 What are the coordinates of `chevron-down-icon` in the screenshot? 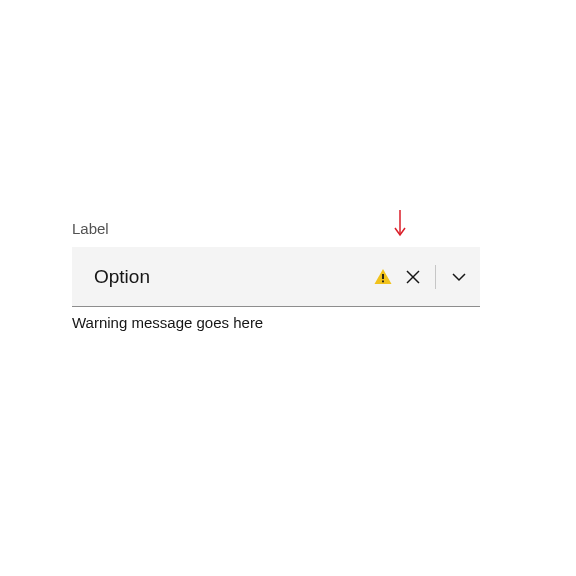 It's located at (459, 277).